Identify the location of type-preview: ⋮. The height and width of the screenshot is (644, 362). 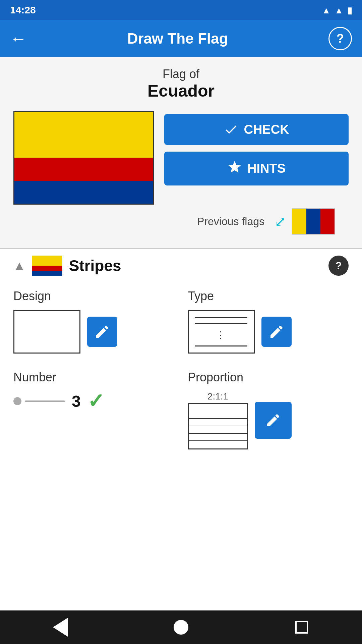
(221, 332).